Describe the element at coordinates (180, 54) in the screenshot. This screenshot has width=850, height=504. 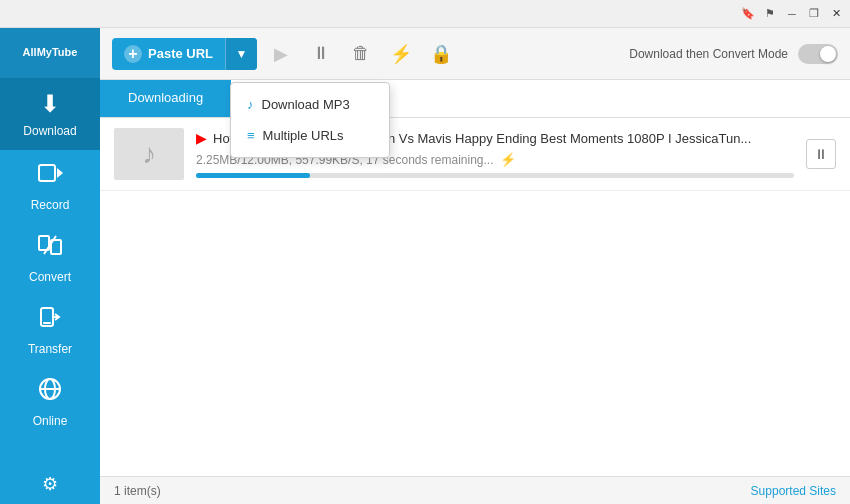
I see `paste-url-label: Paste URL` at that location.